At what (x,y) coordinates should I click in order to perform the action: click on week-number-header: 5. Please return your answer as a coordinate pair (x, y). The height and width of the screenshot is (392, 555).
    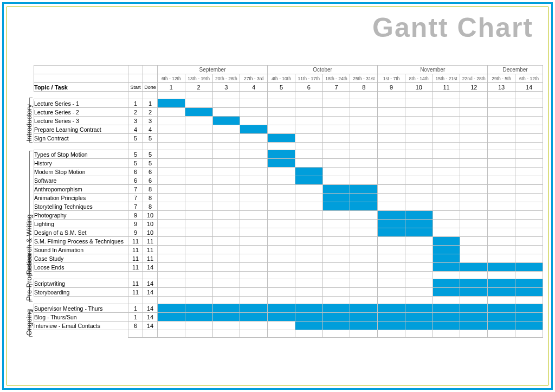
    Looking at the image, I should click on (282, 87).